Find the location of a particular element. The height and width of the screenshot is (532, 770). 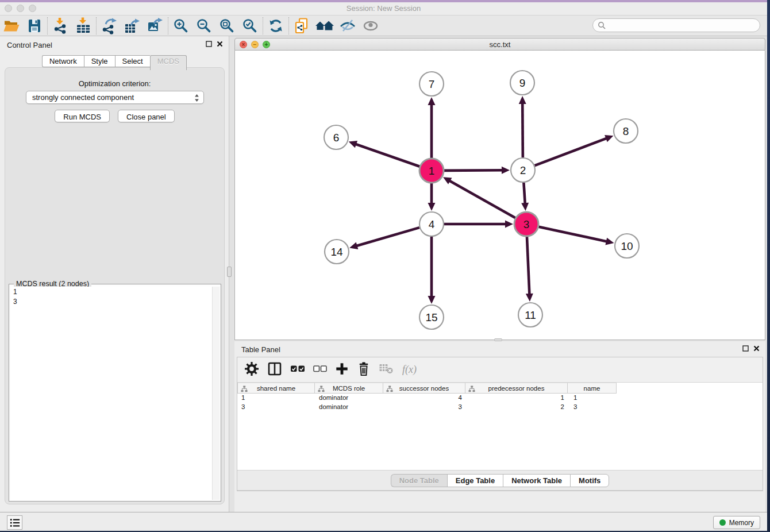

zoom-in-button is located at coordinates (181, 26).